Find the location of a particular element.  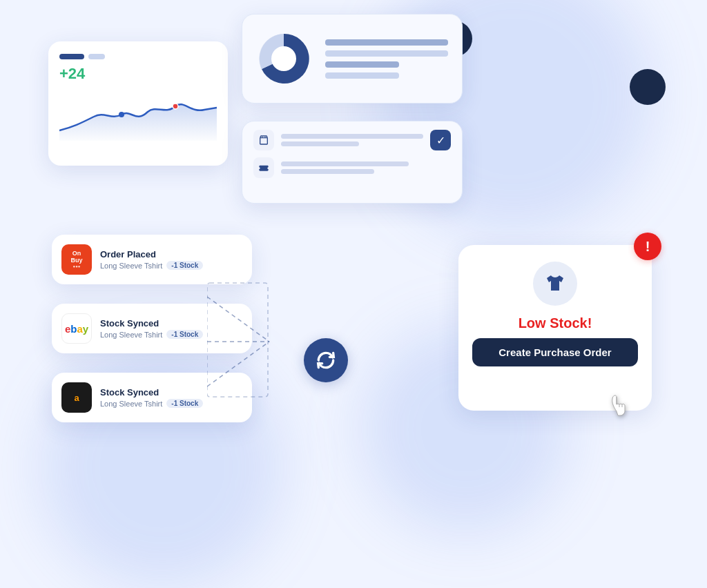

tshirt-icon is located at coordinates (555, 284).